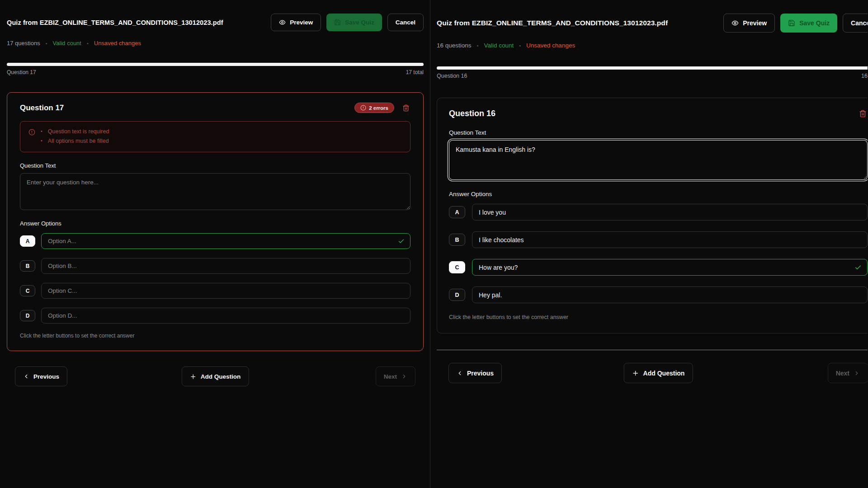  I want to click on progress-bar, so click(652, 68).